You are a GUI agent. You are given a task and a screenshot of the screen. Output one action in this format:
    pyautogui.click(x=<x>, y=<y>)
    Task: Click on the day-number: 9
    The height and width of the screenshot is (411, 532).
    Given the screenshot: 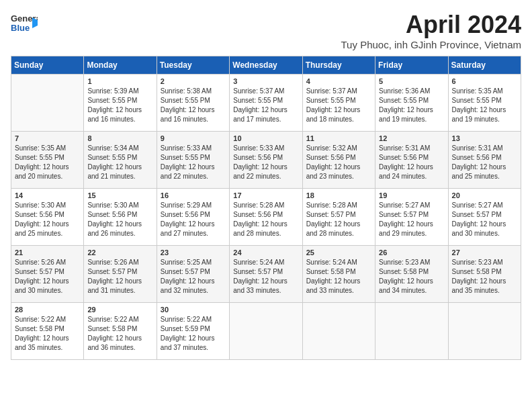 What is the action you would take?
    pyautogui.click(x=193, y=138)
    